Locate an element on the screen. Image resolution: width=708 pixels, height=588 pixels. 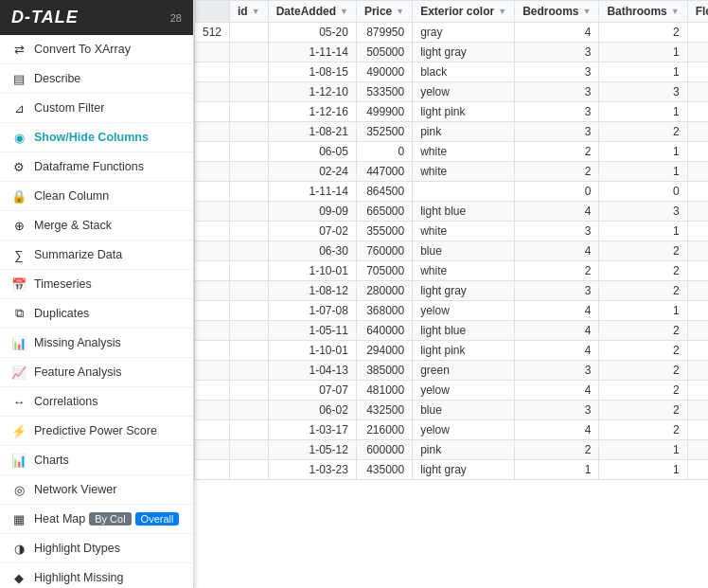
sidebar-item-highlight-missing: ◆ Highlight Missing is located at coordinates (97, 576).